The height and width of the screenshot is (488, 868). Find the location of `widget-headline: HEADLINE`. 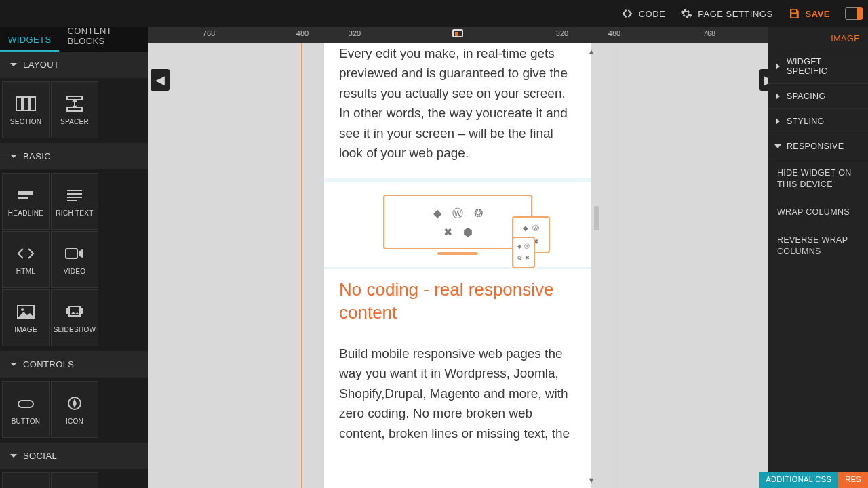

widget-headline: HEADLINE is located at coordinates (26, 201).